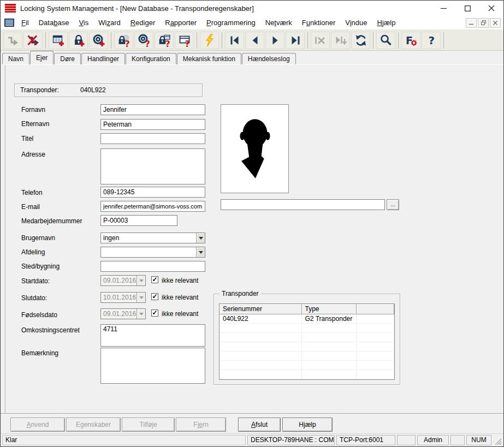 The image size is (504, 447). Describe the element at coordinates (153, 192) in the screenshot. I see `telefon-input` at that location.